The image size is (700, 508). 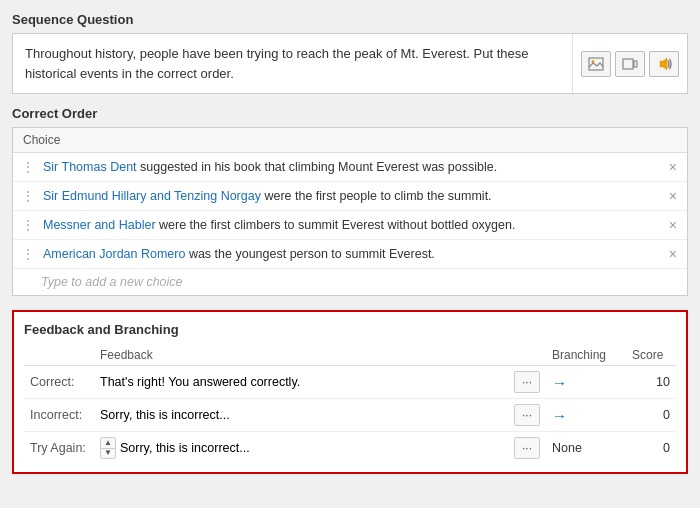 What do you see at coordinates (353, 254) in the screenshot?
I see `row-text-4: American Jordan Romero was the youngest …` at bounding box center [353, 254].